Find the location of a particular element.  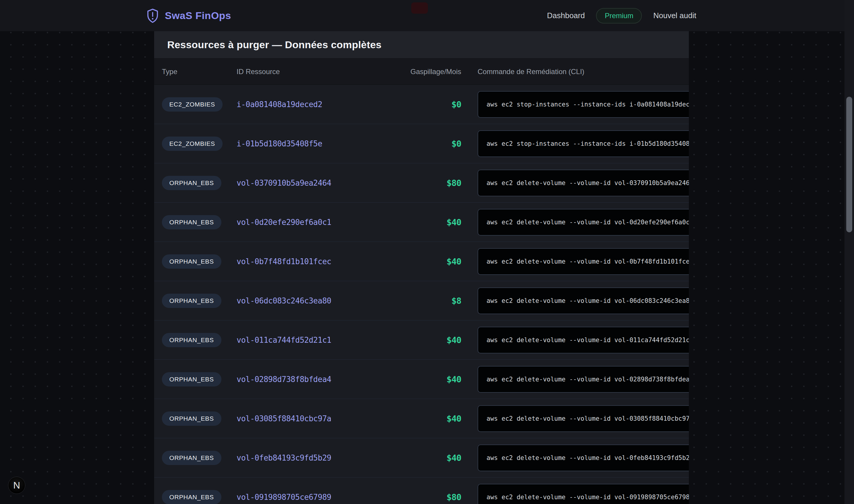

table-row: ORPHAN_EBS vol-02898d738f8bfdea4 $40 aws… is located at coordinates (422, 379).